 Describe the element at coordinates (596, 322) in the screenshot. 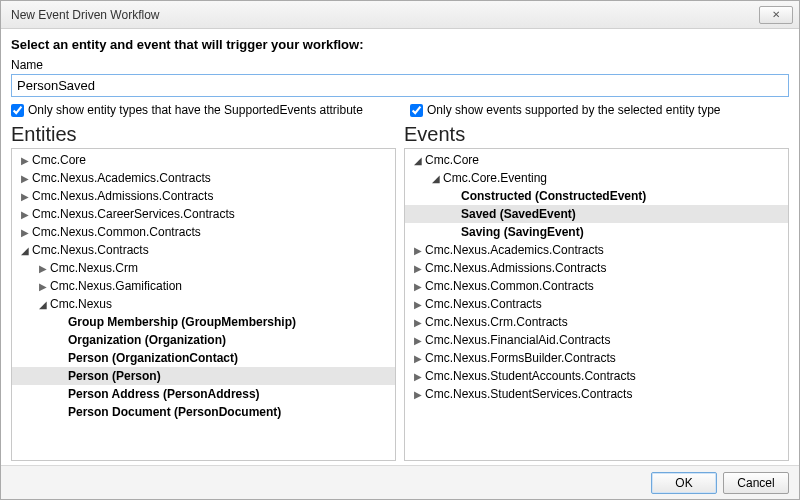

I see `event-tree-item: ▶Cmc.Nexus.Crm.Contracts` at that location.